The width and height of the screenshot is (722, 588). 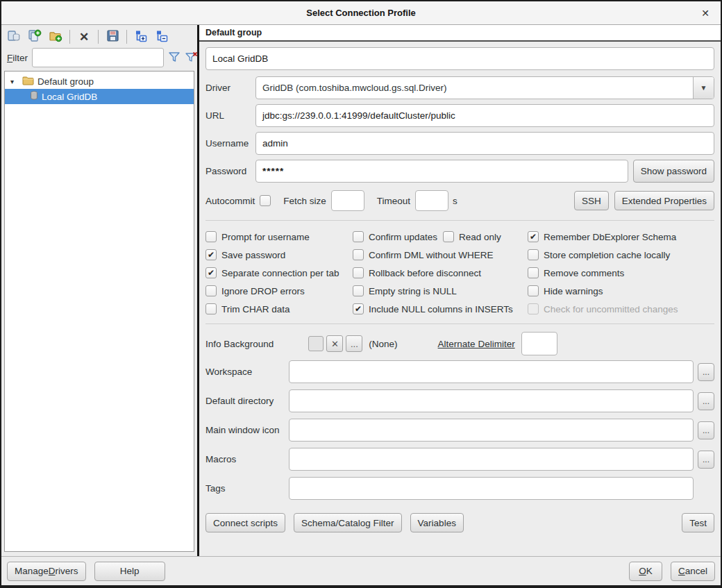 What do you see at coordinates (32, 571) in the screenshot?
I see `button-label: Manage` at bounding box center [32, 571].